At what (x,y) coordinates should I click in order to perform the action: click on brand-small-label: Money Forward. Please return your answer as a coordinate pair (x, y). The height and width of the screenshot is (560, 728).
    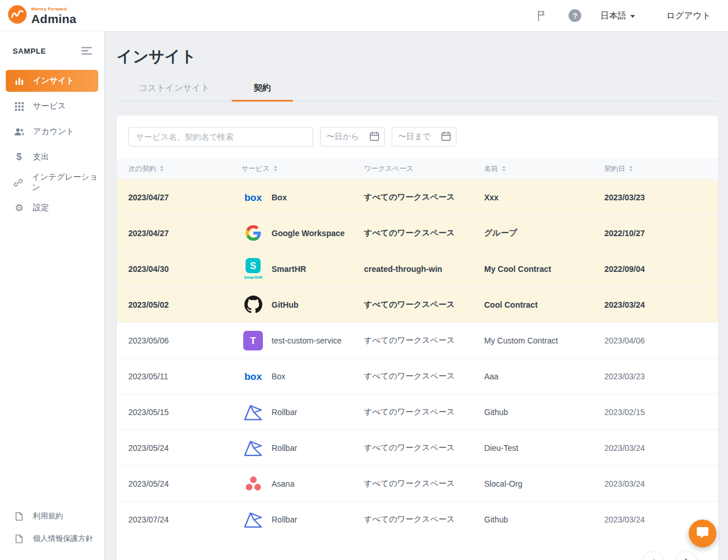
    Looking at the image, I should click on (54, 9).